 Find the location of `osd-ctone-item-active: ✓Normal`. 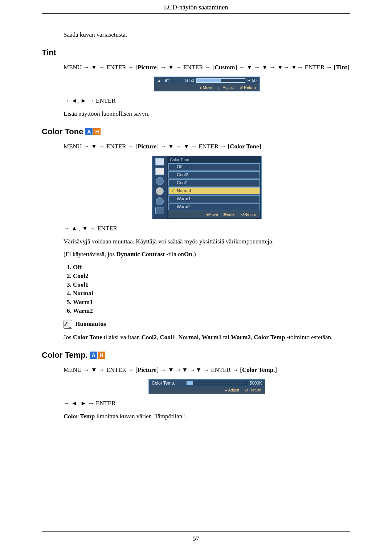

osd-ctone-item-active: ✓Normal is located at coordinates (214, 191).